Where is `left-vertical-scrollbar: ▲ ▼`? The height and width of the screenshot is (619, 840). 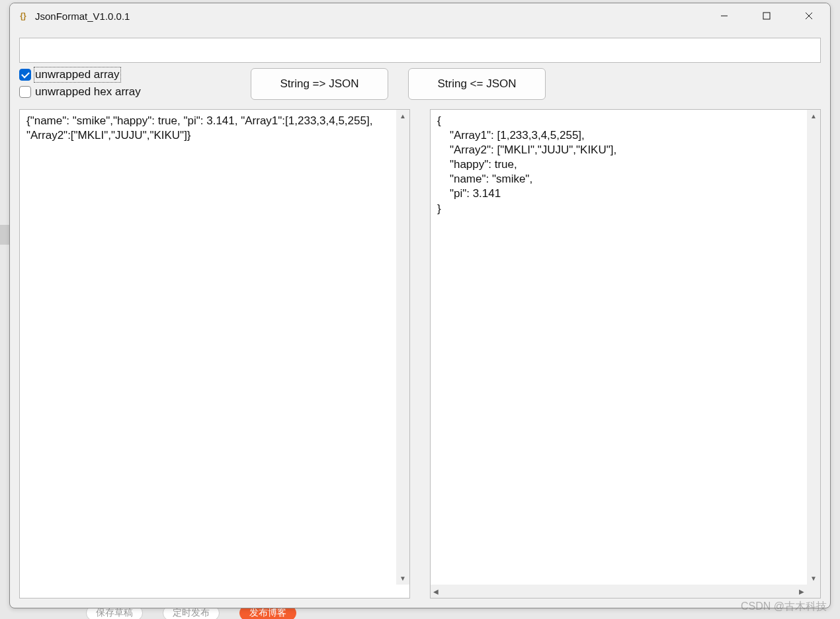
left-vertical-scrollbar: ▲ ▼ is located at coordinates (403, 347).